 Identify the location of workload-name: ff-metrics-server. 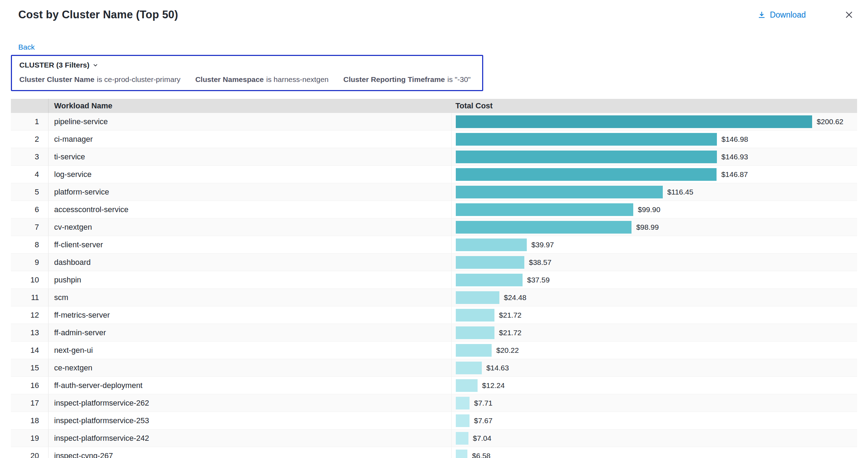
(250, 315).